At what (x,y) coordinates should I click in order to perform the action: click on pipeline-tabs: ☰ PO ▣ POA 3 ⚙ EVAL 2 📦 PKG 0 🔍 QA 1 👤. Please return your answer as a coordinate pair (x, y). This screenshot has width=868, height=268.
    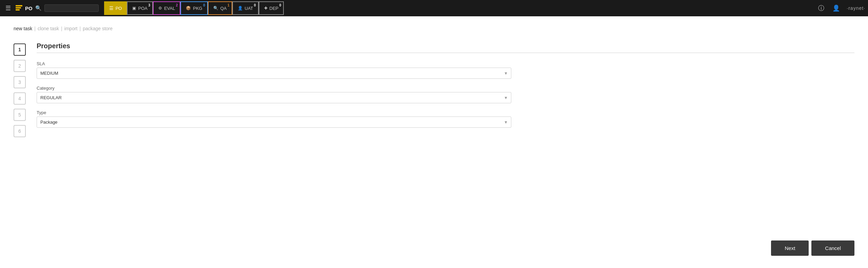
    Looking at the image, I should click on (460, 8).